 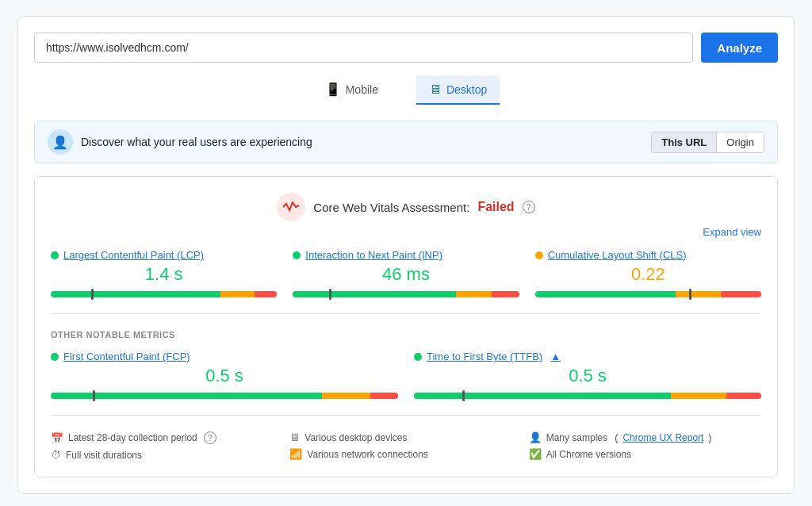 I want to click on expand-view-button: Expand view, so click(x=406, y=232).